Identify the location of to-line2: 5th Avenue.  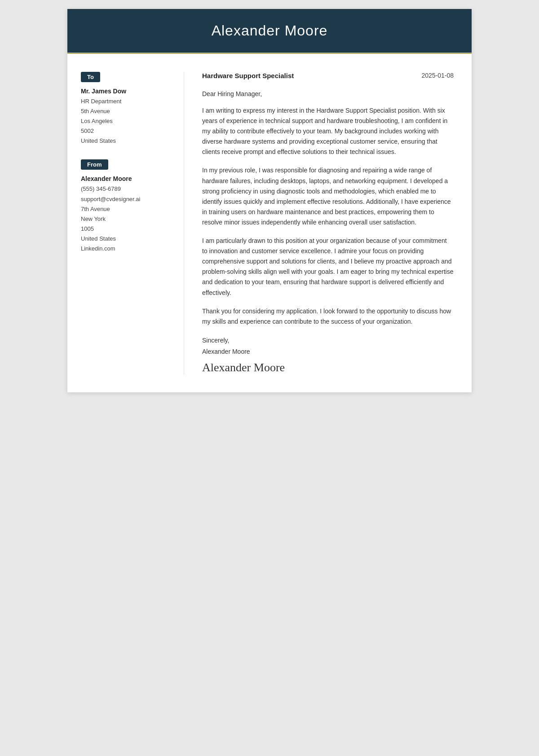
(126, 111).